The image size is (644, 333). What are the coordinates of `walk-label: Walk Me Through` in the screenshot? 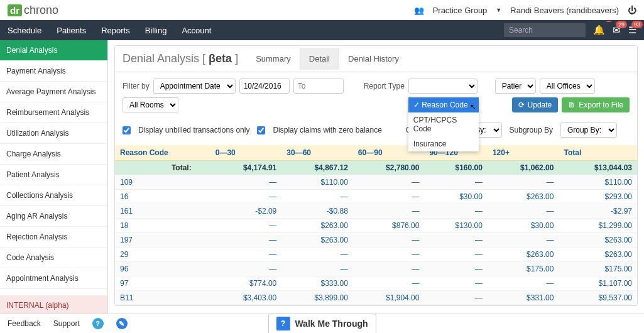 It's located at (331, 324).